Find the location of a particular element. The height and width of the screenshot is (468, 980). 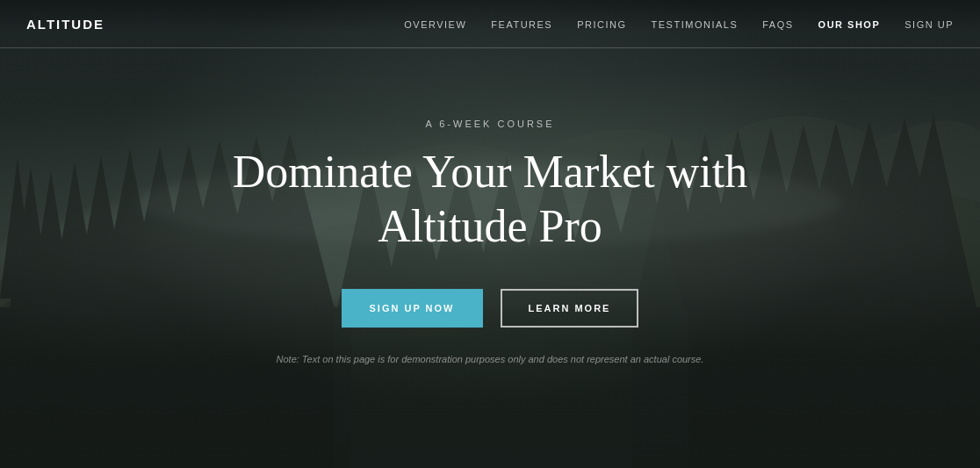

hero-subtitle: A 6-WEEK COURSE is located at coordinates (490, 124).